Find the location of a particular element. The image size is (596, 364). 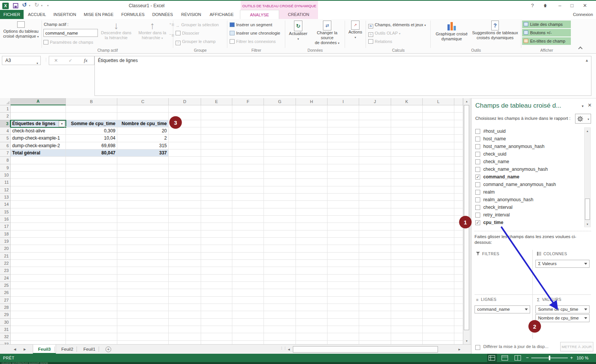

cell-G4 is located at coordinates (280, 131).